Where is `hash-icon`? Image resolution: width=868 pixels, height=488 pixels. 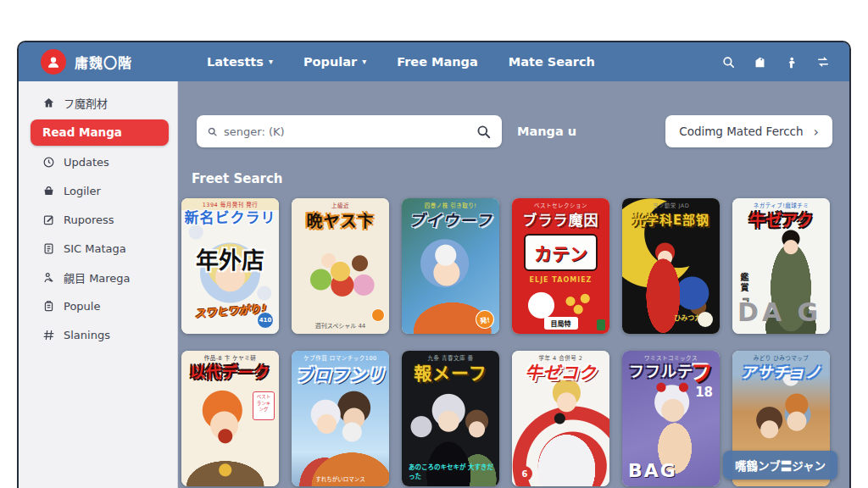
hash-icon is located at coordinates (49, 336).